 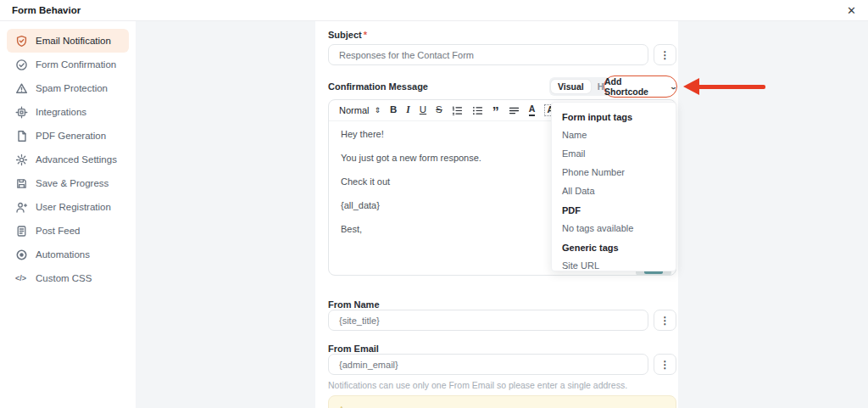 What do you see at coordinates (614, 264) in the screenshot?
I see `menu-item-site-url: Site URL` at bounding box center [614, 264].